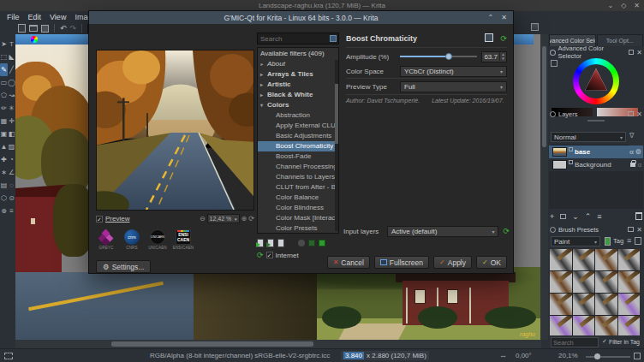 The image size is (644, 362). What do you see at coordinates (12, 185) in the screenshot?
I see `tool-icon: ◌` at bounding box center [12, 185].